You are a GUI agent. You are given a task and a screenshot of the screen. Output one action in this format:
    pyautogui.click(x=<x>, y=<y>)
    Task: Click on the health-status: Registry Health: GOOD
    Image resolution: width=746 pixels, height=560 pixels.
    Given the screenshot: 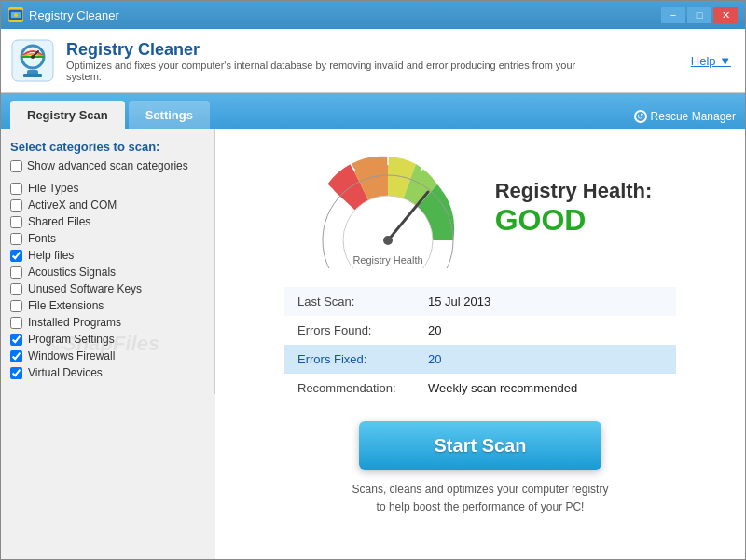 What is the action you would take?
    pyautogui.click(x=574, y=209)
    